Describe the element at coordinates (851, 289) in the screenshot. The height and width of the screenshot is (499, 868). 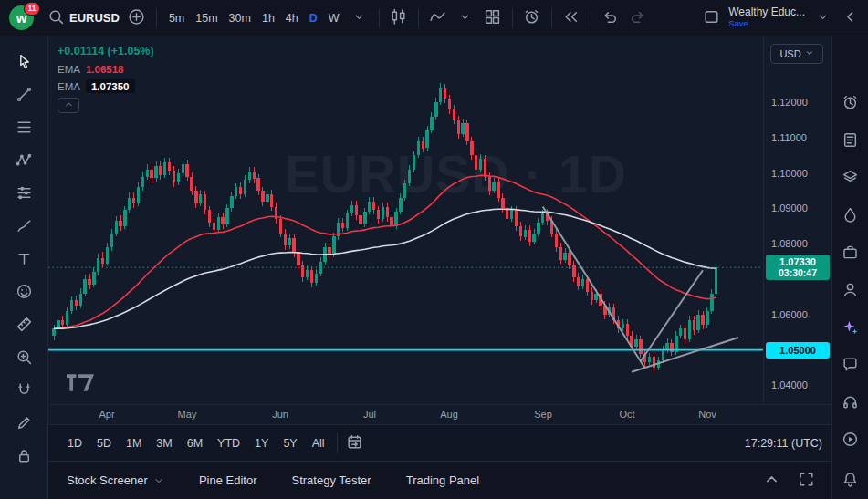
I see `profile-icon` at that location.